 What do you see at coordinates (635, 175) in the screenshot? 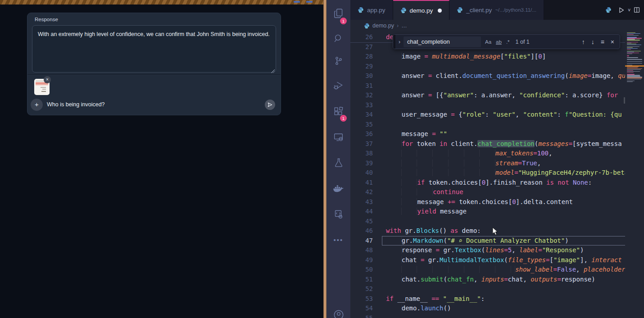
I see `minimap` at bounding box center [635, 175].